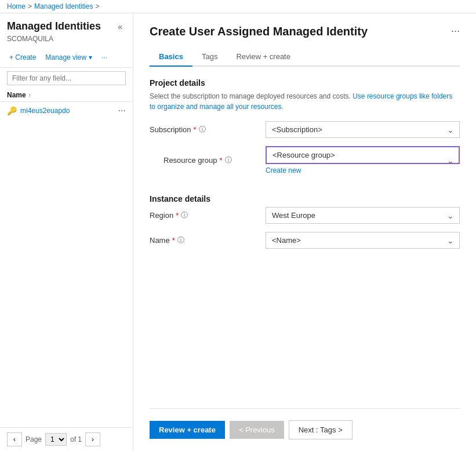  What do you see at coordinates (305, 101) in the screenshot?
I see `project-details-desc: Select the subscription to manage deploy…` at bounding box center [305, 101].